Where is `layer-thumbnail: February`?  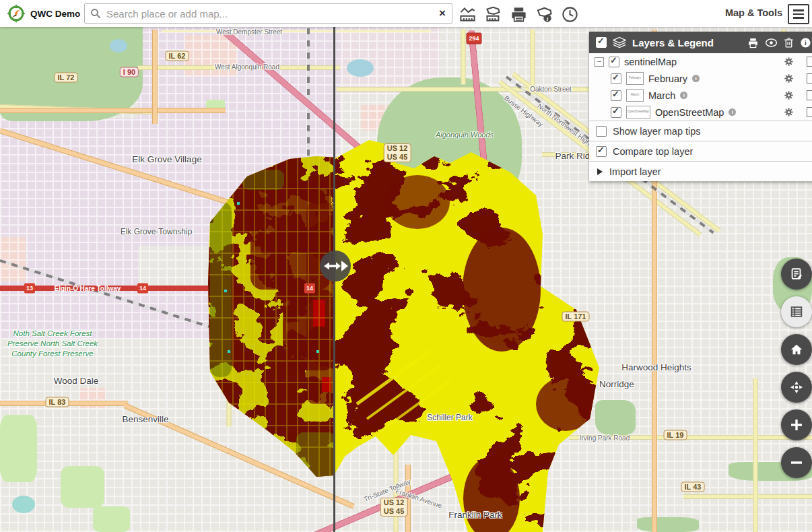
layer-thumbnail: February is located at coordinates (635, 78).